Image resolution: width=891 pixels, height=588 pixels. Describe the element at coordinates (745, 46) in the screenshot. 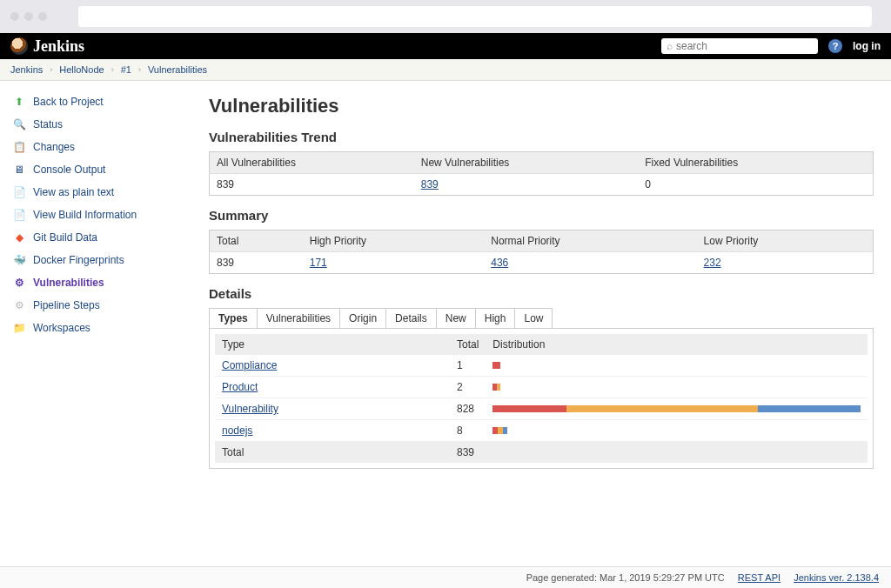

I see `search-input` at that location.